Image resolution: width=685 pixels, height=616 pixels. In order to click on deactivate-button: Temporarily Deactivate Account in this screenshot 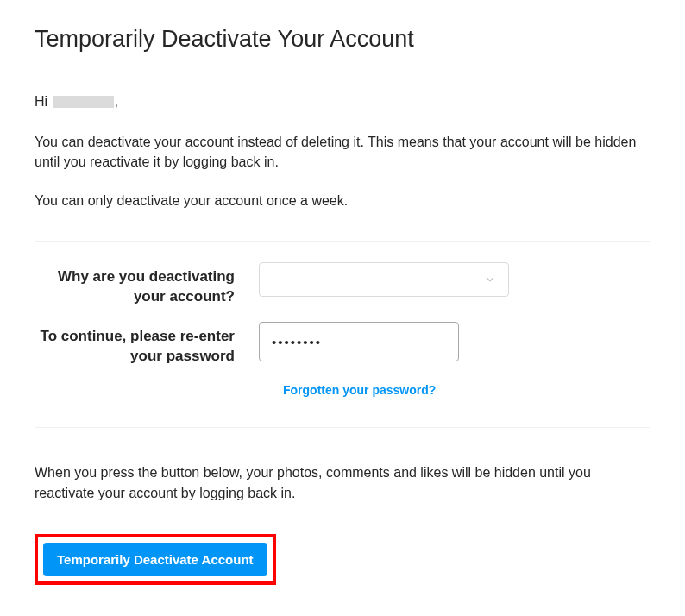, I will do `click(155, 559)`.